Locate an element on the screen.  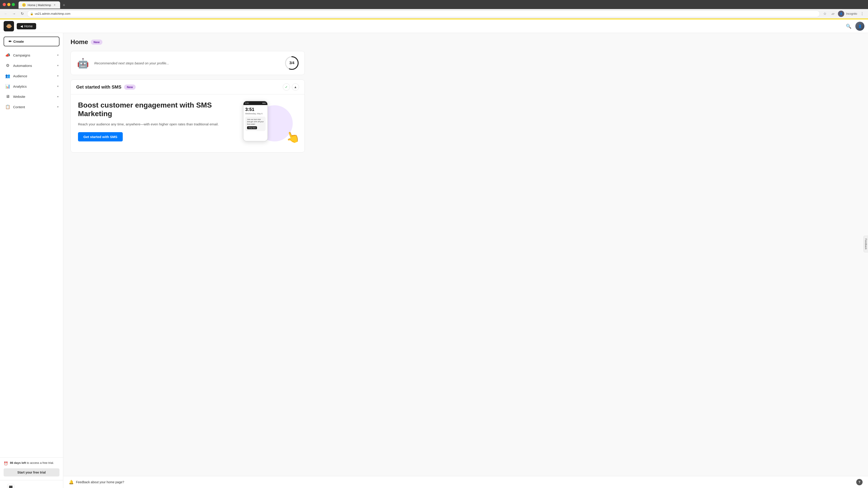
automations-label: Automations is located at coordinates (35, 66).